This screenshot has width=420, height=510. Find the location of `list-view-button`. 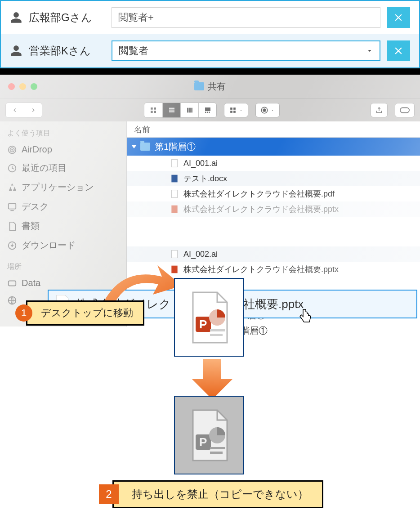

list-view-button is located at coordinates (171, 110).